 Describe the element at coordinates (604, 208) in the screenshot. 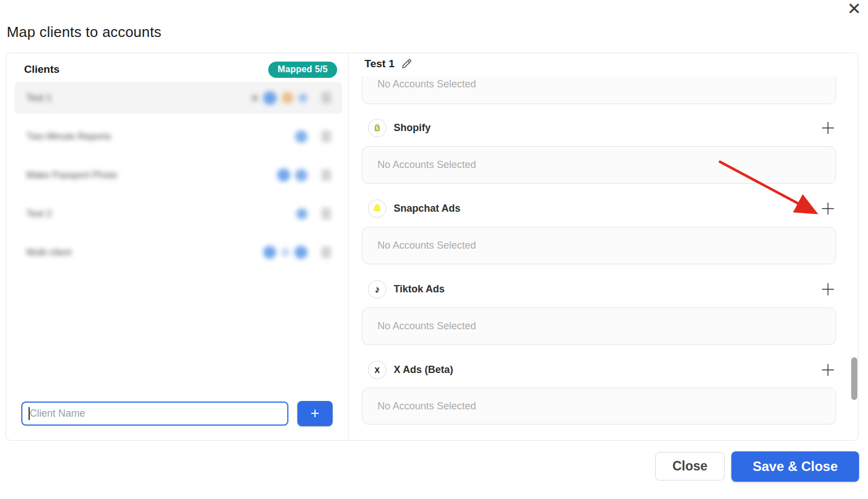

I see `section-snapchat-ads: Snapchat Ads` at that location.